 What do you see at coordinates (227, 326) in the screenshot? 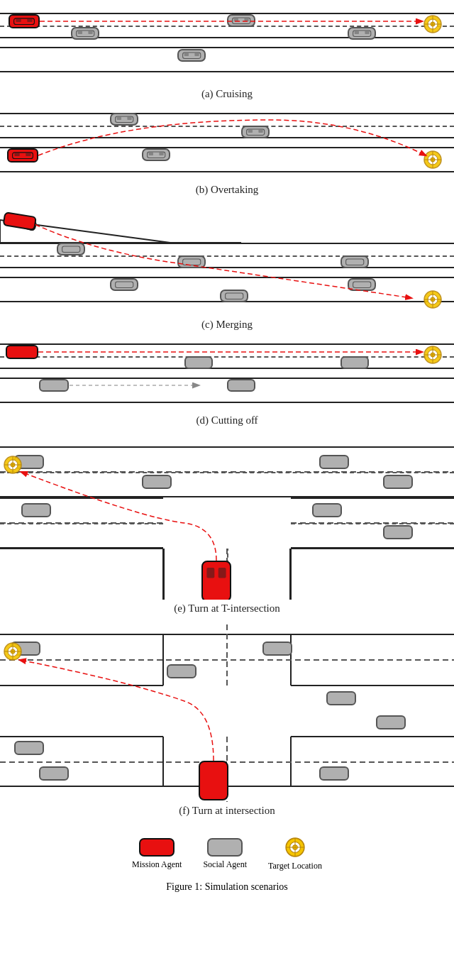
I see `caption-c: (c) Merging` at bounding box center [227, 326].